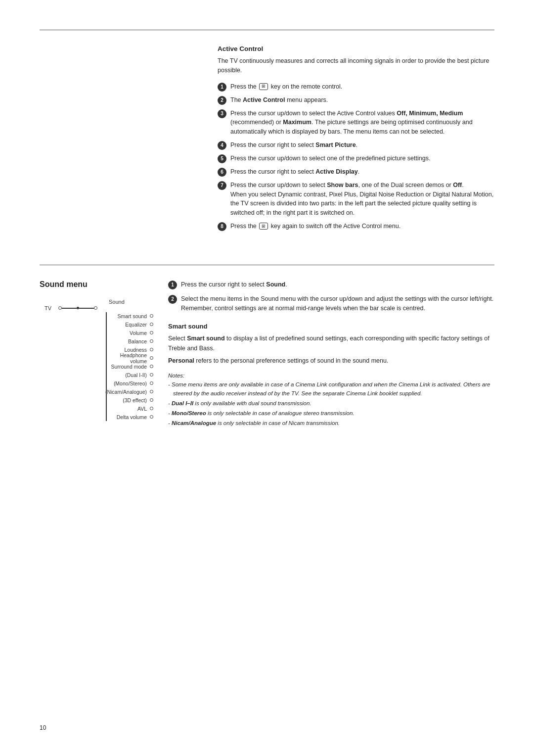 This screenshot has height=756, width=534. I want to click on menu-label-3d-effect: (3D effect), so click(127, 400).